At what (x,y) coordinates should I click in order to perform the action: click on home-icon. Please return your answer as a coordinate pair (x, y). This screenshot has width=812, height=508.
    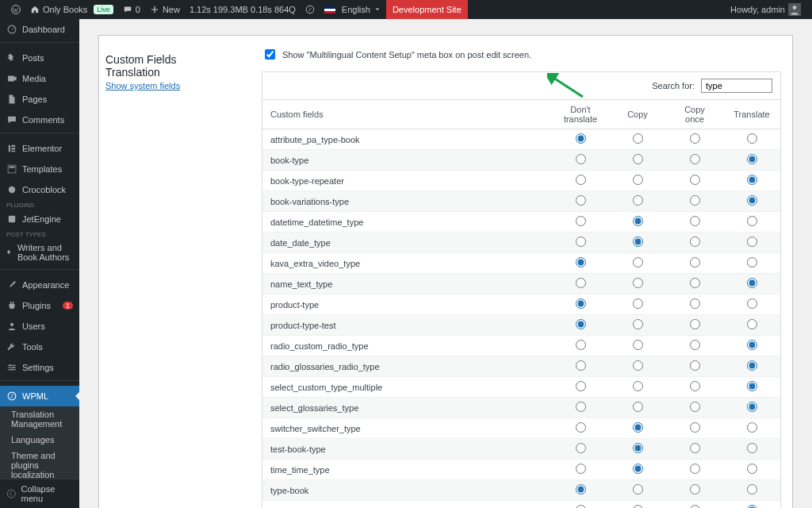
    Looking at the image, I should click on (35, 10).